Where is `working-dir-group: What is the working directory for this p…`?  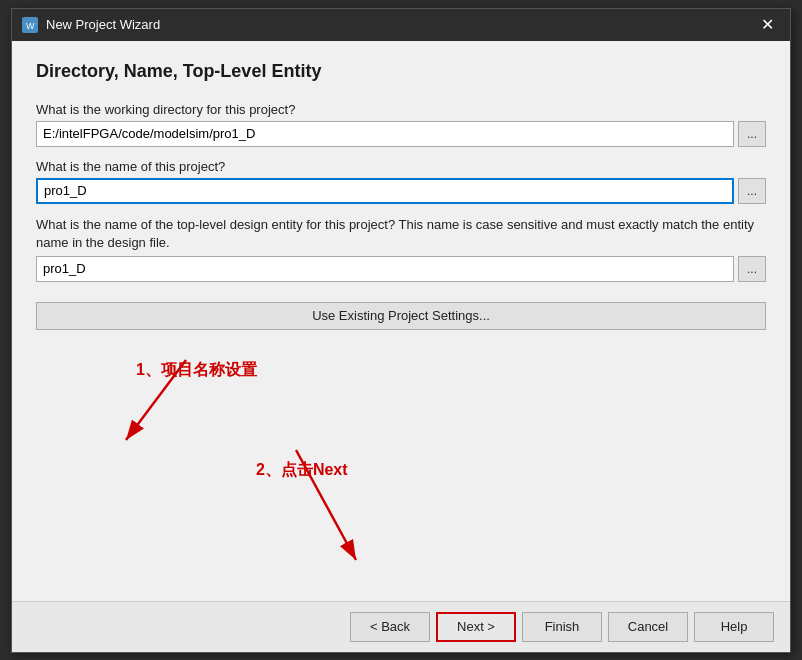 working-dir-group: What is the working directory for this p… is located at coordinates (401, 124).